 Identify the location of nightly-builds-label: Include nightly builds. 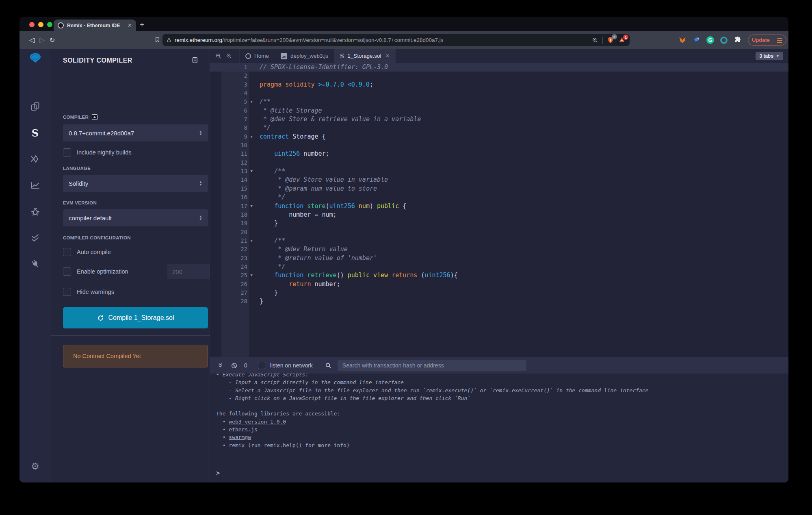
(104, 152).